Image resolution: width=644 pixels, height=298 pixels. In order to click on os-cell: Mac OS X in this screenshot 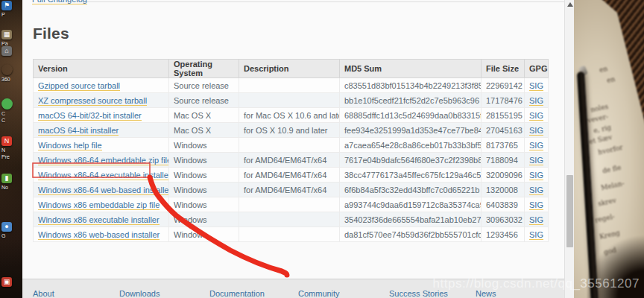, I will do `click(204, 115)`.